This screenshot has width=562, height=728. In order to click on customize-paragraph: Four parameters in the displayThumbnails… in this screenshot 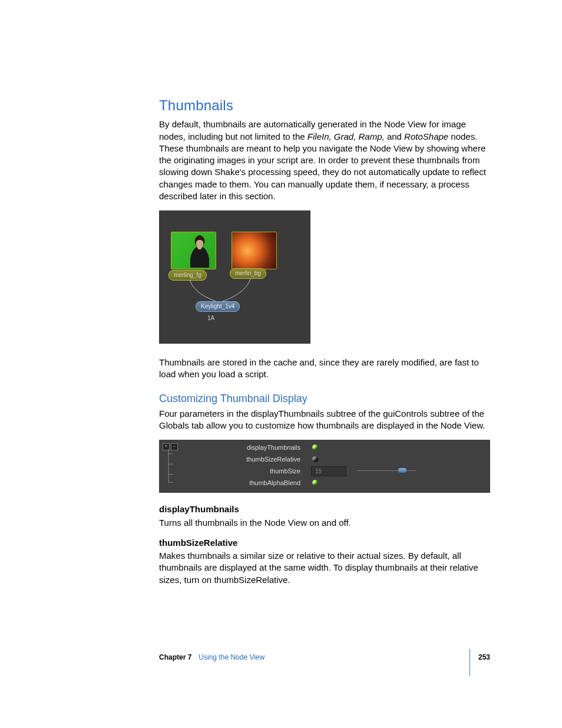, I will do `click(325, 420)`.